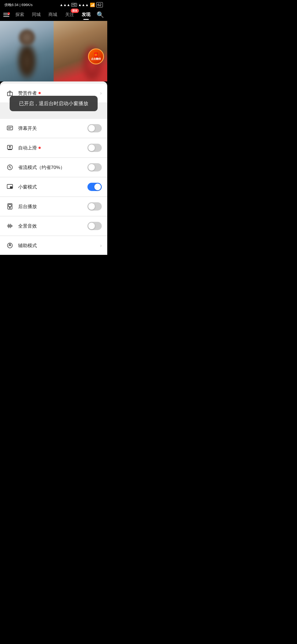  Describe the element at coordinates (53, 226) in the screenshot. I see `panorama-label: 全景音效` at that location.